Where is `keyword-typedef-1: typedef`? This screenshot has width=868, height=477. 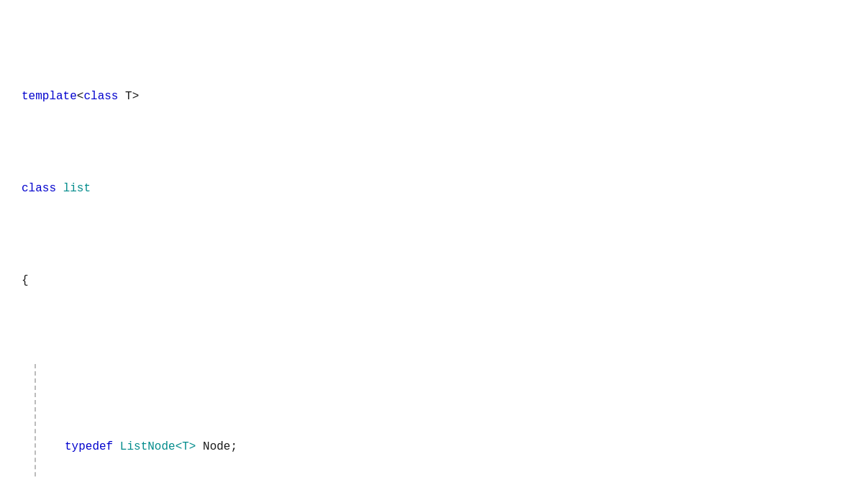 keyword-typedef-1: typedef is located at coordinates (89, 448).